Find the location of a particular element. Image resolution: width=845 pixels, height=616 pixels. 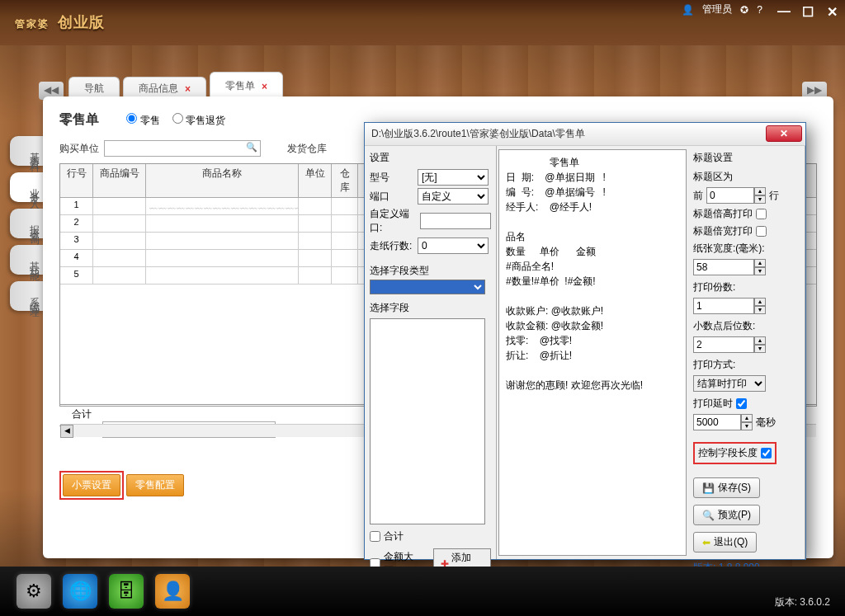

radio-return: 零售退货 is located at coordinates (199, 120).